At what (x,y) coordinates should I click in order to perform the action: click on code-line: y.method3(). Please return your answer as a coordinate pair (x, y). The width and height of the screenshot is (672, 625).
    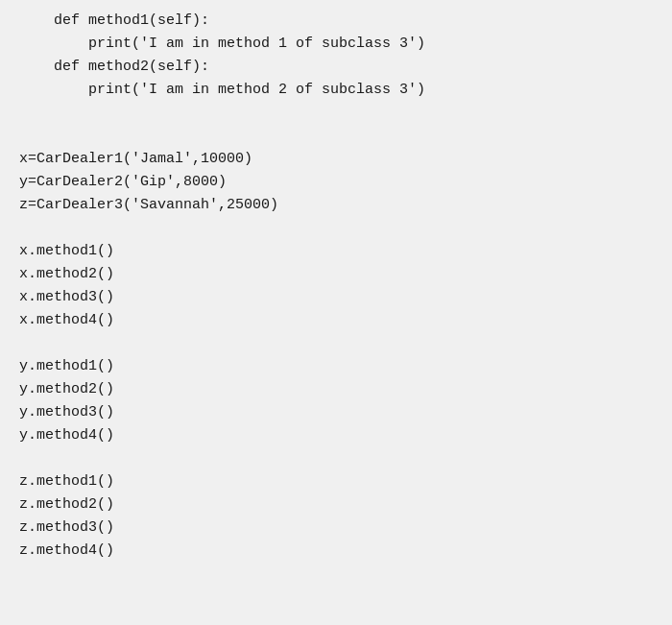
    Looking at the image, I should click on (336, 413).